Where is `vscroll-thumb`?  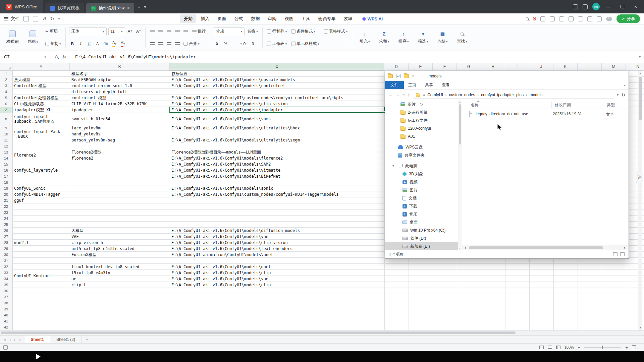
vscroll-thumb is located at coordinates (640, 99).